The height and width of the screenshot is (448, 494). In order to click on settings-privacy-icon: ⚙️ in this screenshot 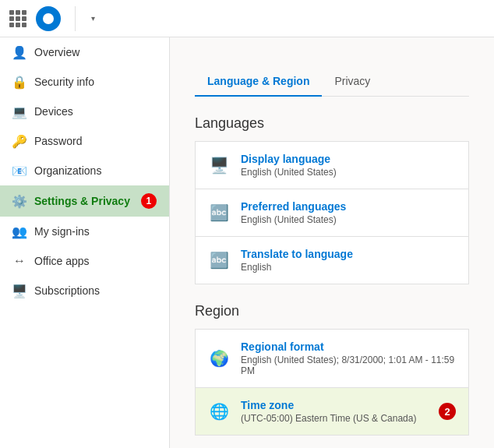, I will do `click(19, 201)`.